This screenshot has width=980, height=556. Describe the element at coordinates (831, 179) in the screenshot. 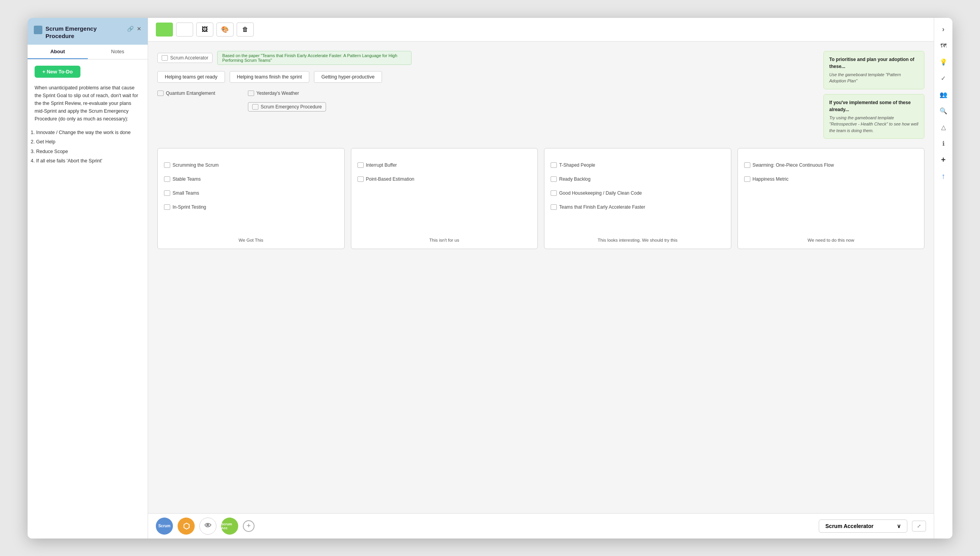

I see `card-item: Happiness Metric` at that location.